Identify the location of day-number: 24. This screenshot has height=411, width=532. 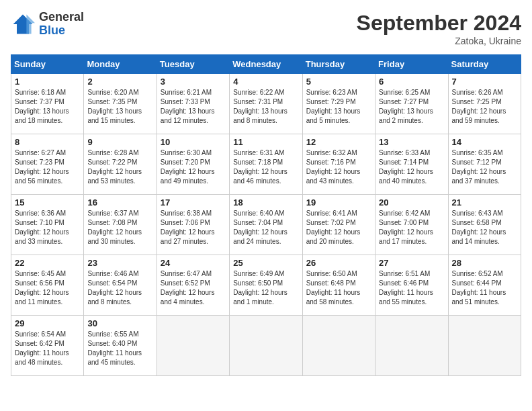
(193, 263).